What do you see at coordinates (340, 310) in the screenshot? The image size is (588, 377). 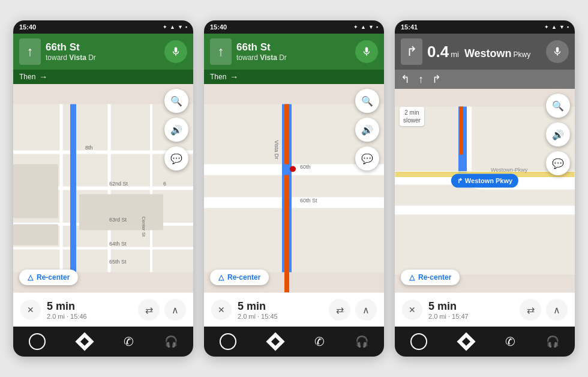 I see `routes-button-2: ⇄` at bounding box center [340, 310].